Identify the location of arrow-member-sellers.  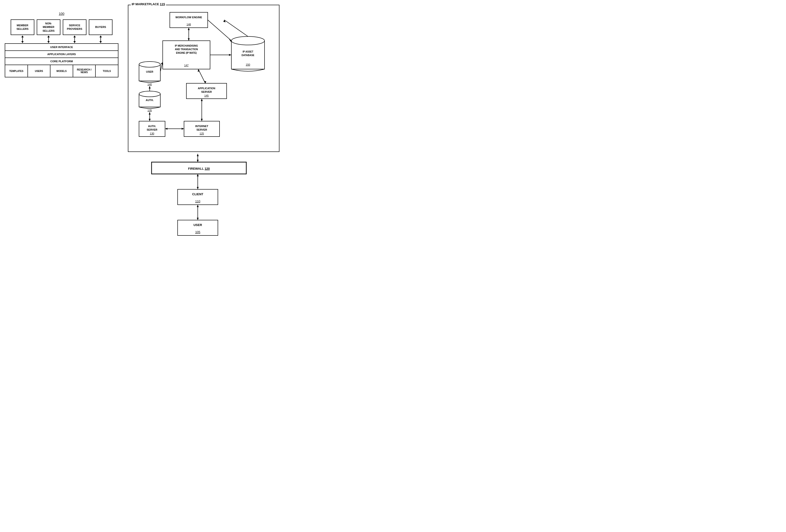
(23, 39).